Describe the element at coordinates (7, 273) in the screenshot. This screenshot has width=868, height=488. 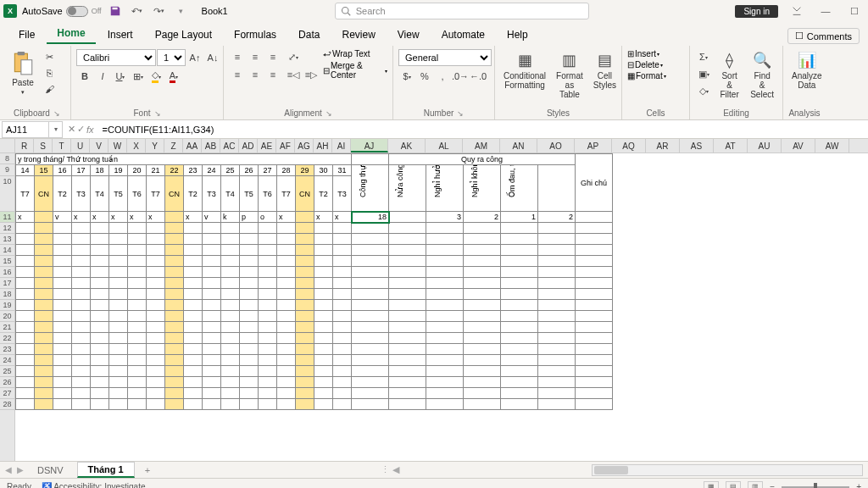
I see `row-header: 16` at that location.